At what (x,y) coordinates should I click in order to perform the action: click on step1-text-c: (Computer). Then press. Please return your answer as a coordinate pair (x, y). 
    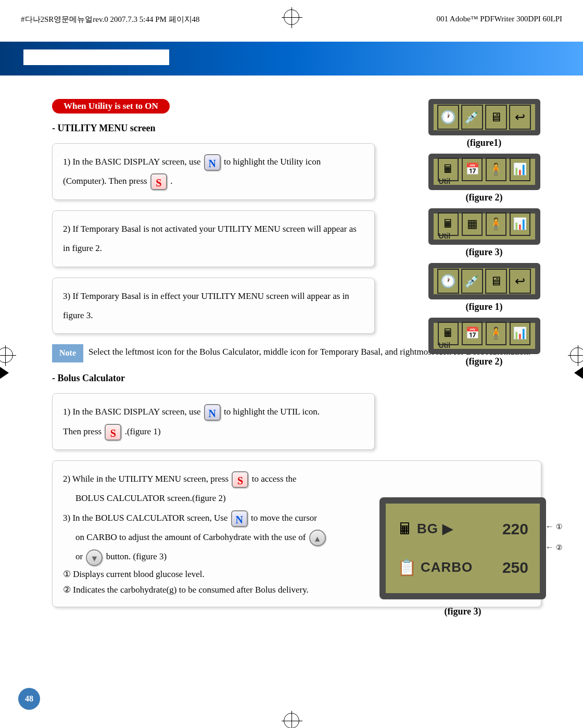
    Looking at the image, I should click on (106, 181).